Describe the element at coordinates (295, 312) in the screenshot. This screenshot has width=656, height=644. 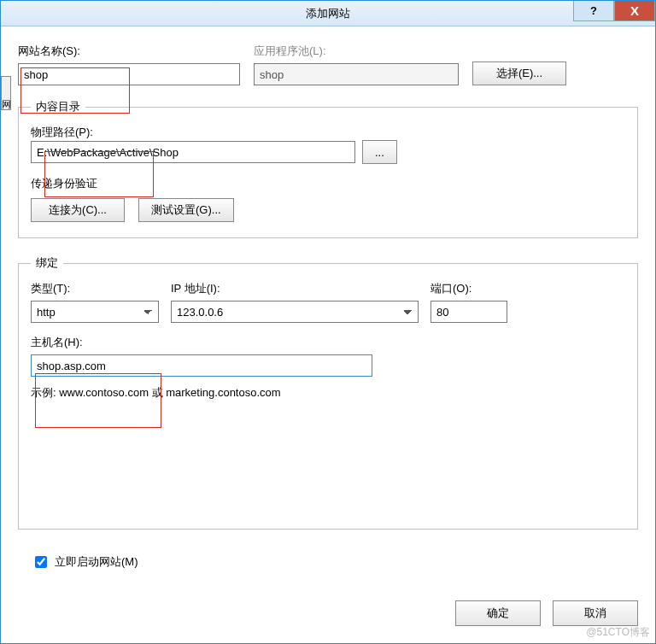
I see `ip-select: 123.0.0.6` at that location.